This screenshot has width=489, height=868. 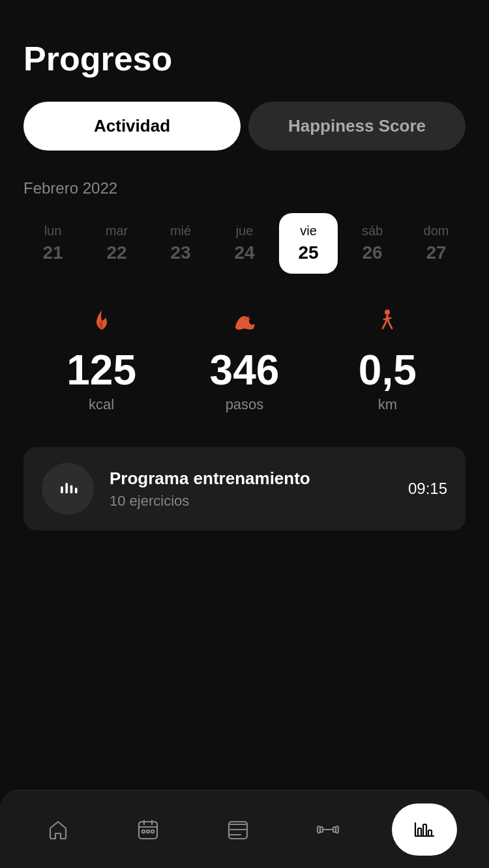 What do you see at coordinates (308, 231) in the screenshot?
I see `day-name-vie: vie` at bounding box center [308, 231].